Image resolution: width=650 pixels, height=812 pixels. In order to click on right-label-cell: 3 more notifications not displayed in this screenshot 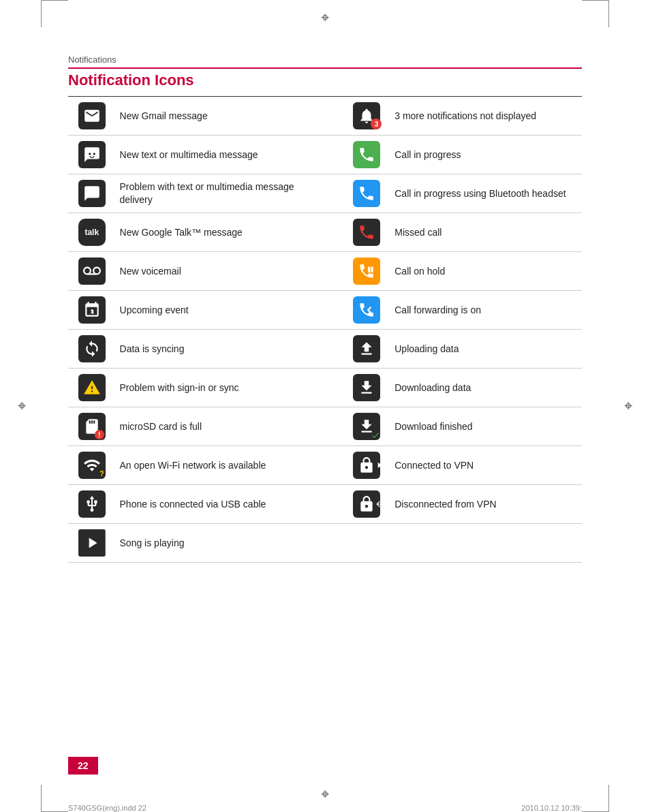, I will do `click(486, 116)`.